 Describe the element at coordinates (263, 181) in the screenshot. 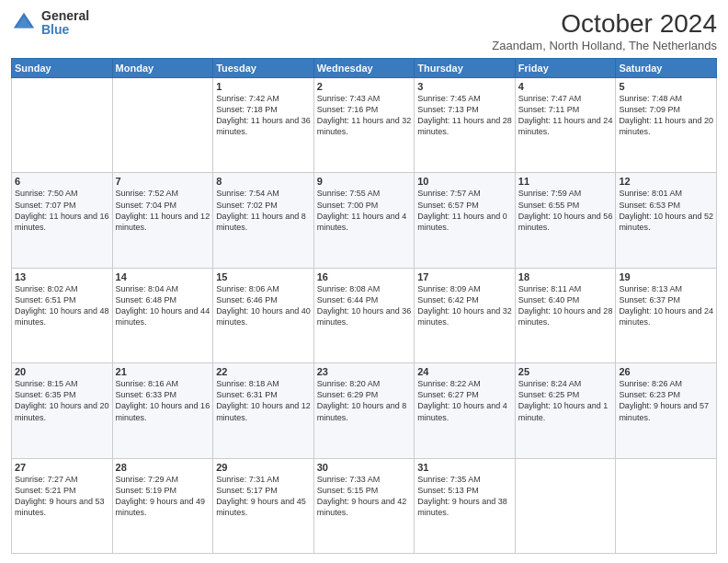

I see `day-number: 8` at that location.